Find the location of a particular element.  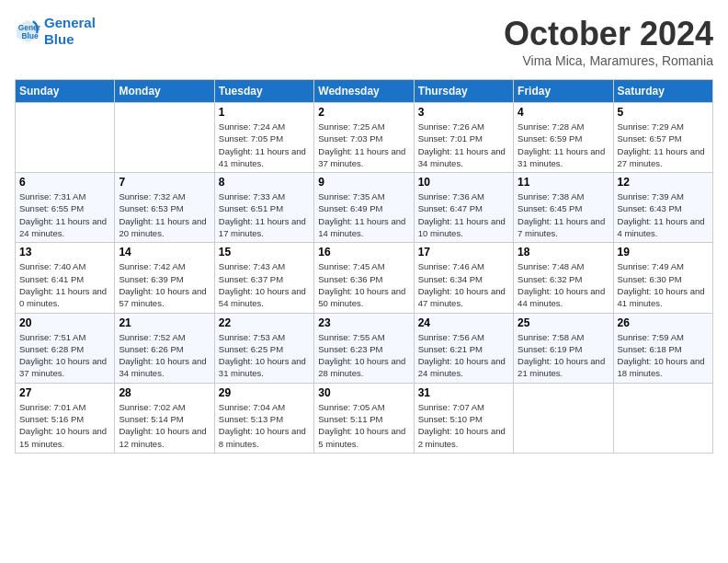

day-of-week-header: Monday is located at coordinates (165, 92).